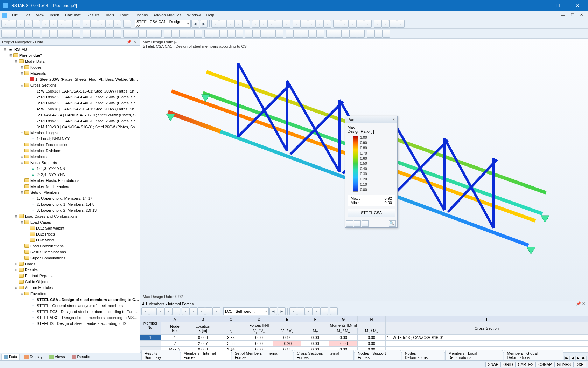 The width and height of the screenshot is (588, 368). I want to click on results-tab: Members - Internal Forces, so click(206, 355).